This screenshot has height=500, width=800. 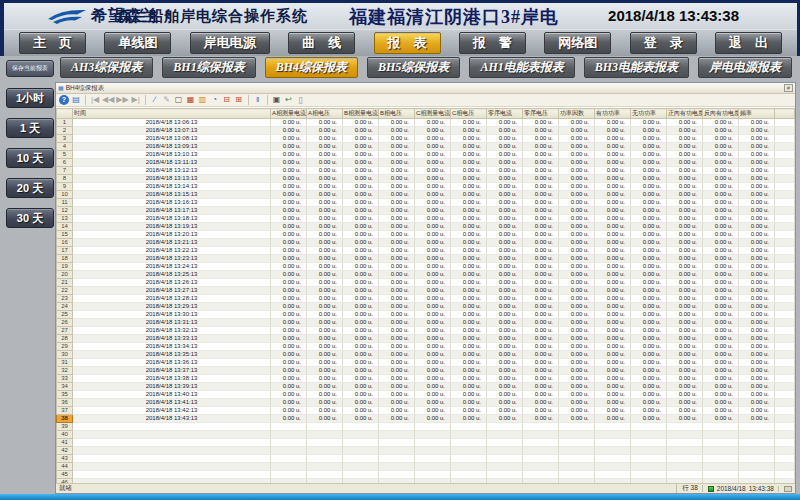 I want to click on period-button: 1 天, so click(x=30, y=128).